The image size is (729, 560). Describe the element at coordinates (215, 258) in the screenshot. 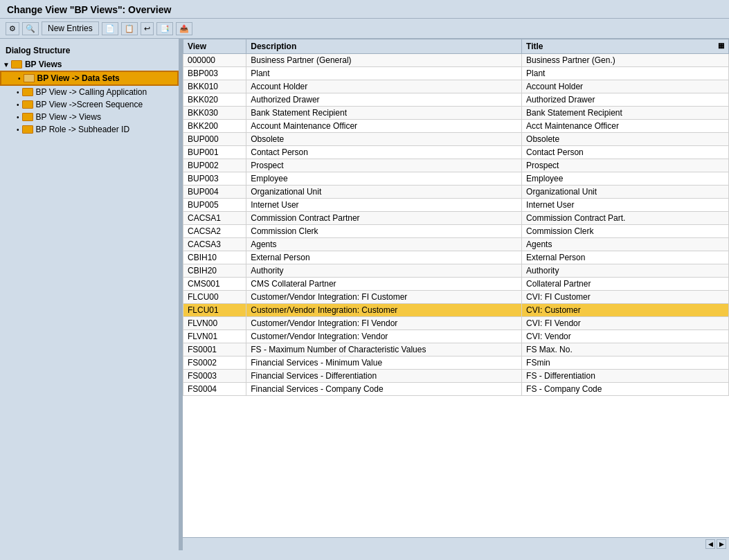

I see `cell-view: CBIH10` at that location.